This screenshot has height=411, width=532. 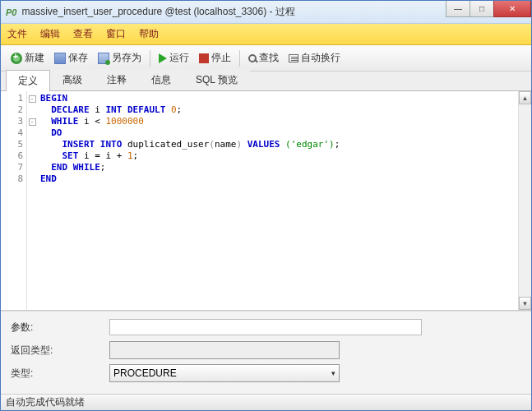 What do you see at coordinates (204, 58) in the screenshot?
I see `stop-icon` at bounding box center [204, 58].